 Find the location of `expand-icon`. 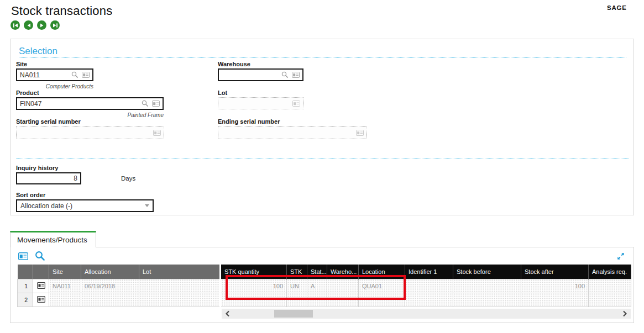

expand-icon is located at coordinates (621, 257).